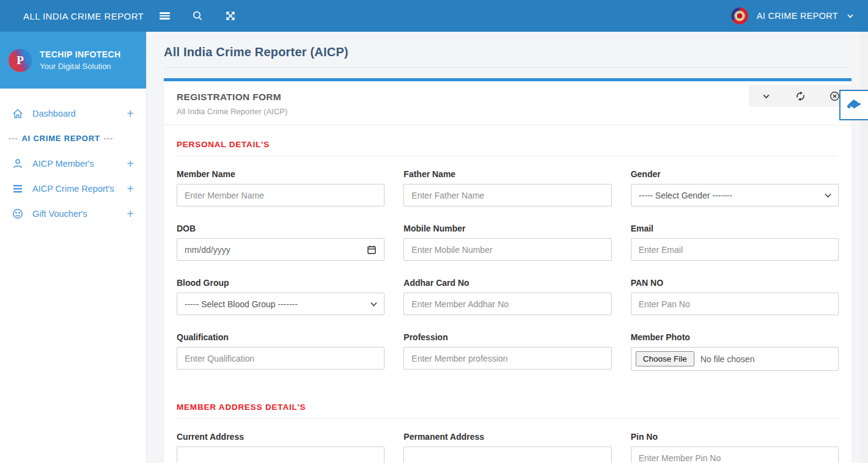 Image resolution: width=868 pixels, height=463 pixels. Describe the element at coordinates (735, 174) in the screenshot. I see `gender-label: Gender` at that location.